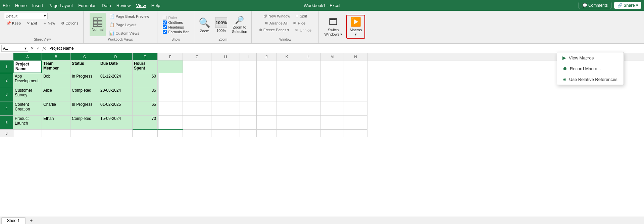  Describe the element at coordinates (287, 133) in the screenshot. I see `cell-k6` at that location.